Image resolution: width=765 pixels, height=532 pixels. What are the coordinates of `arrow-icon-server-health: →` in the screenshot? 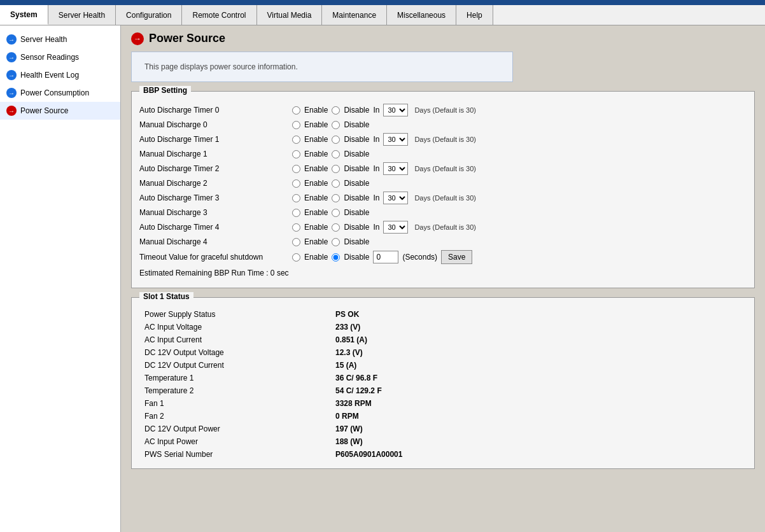 It's located at (11, 39).